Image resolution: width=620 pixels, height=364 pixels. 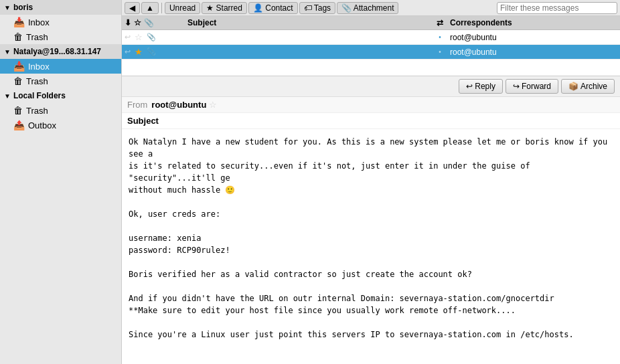 I want to click on message-list: ⬇ ☆ 📎 Subject ⇄ Correspondents ↩ ☆ 📎 • r…, so click(x=371, y=46).